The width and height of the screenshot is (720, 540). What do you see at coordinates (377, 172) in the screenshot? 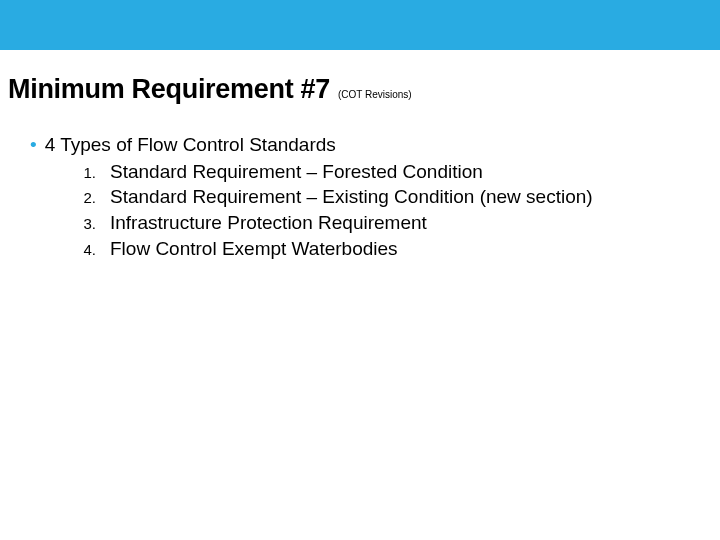
I see `list-item: 1. Standard Requirement – Forested Condi…` at bounding box center [377, 172].